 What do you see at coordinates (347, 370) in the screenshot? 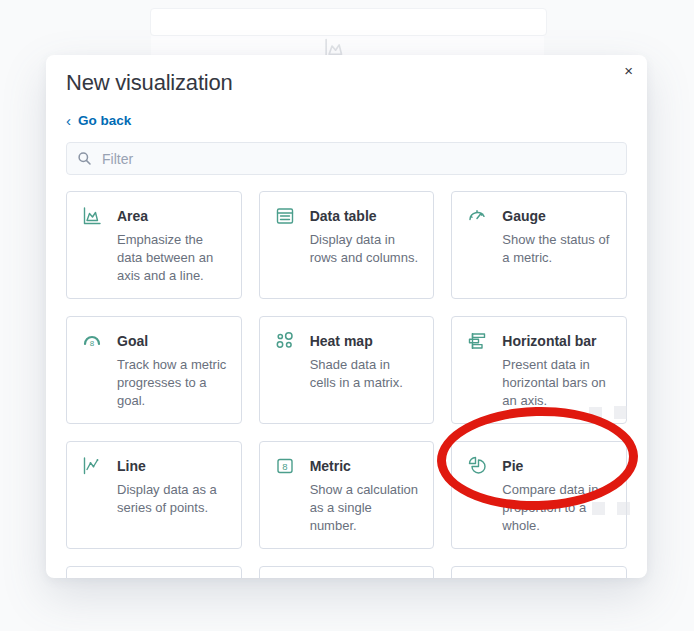
I see `vis-type-card-heat-map: Heat map Shade data in cells in a matrix…` at bounding box center [347, 370].